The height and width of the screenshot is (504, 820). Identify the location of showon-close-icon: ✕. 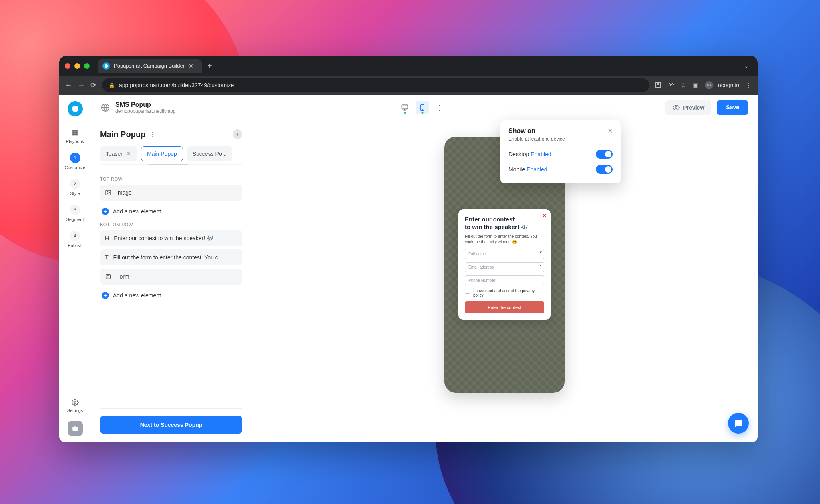
(610, 131).